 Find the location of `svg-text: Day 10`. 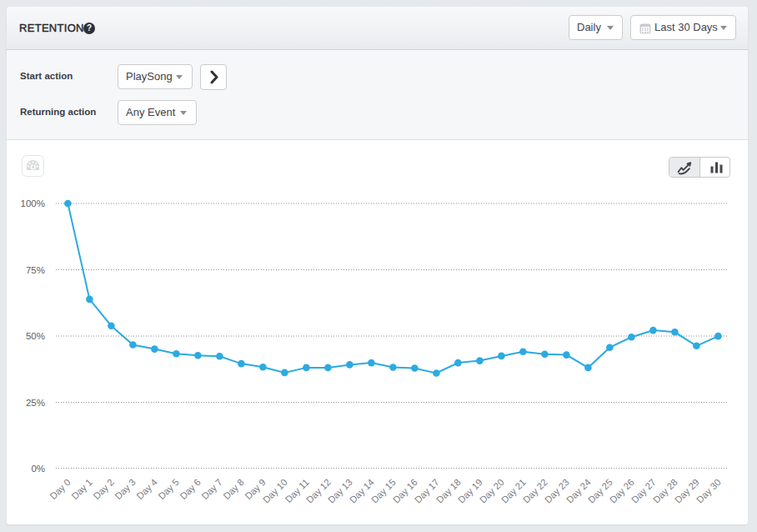

svg-text: Day 10 is located at coordinates (275, 491).